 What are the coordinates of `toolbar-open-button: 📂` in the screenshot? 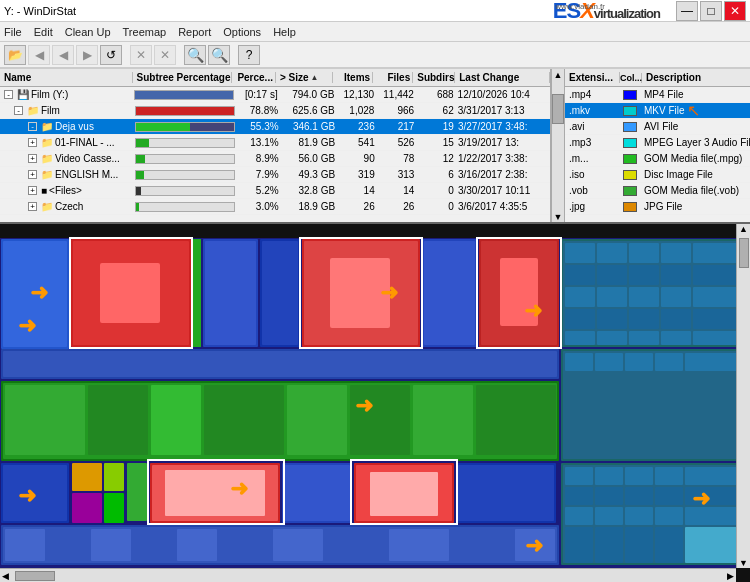 It's located at (15, 55).